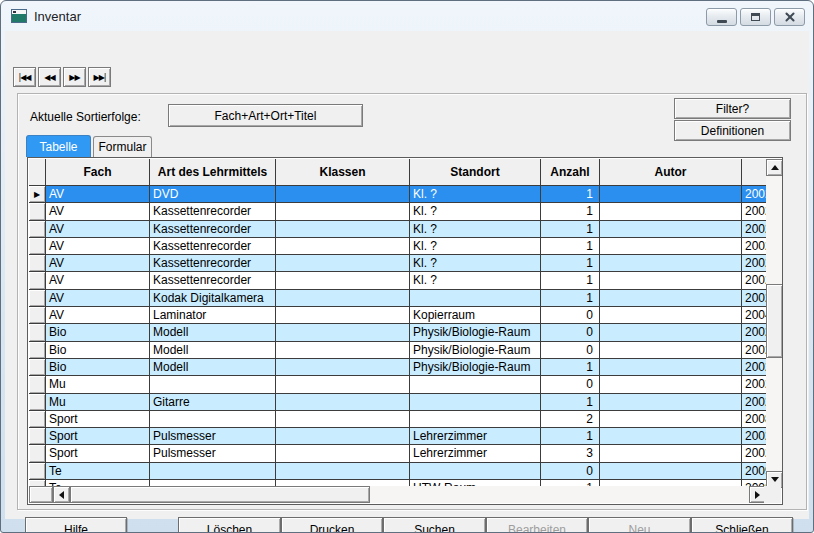 The width and height of the screenshot is (814, 533). What do you see at coordinates (671, 172) in the screenshot?
I see `column-header-autor: Autor` at bounding box center [671, 172].